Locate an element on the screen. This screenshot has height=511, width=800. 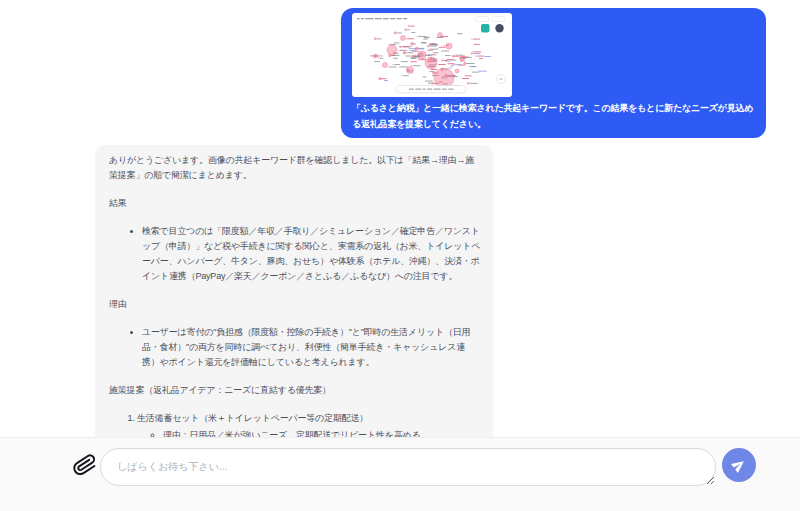
sub-bullet-list: 理由：日用品／米が強いニーズ。定期配送でリピート性を高める。実装ヒント：段階的な… is located at coordinates (309, 432).